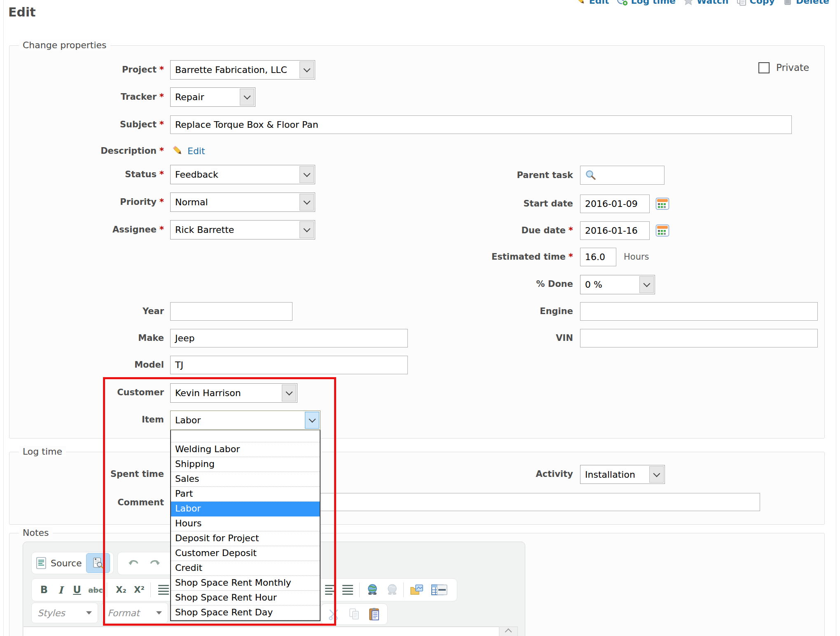 The image size is (840, 636). What do you see at coordinates (246, 539) in the screenshot?
I see `item-dropdown-option: Deposit for Project` at bounding box center [246, 539].